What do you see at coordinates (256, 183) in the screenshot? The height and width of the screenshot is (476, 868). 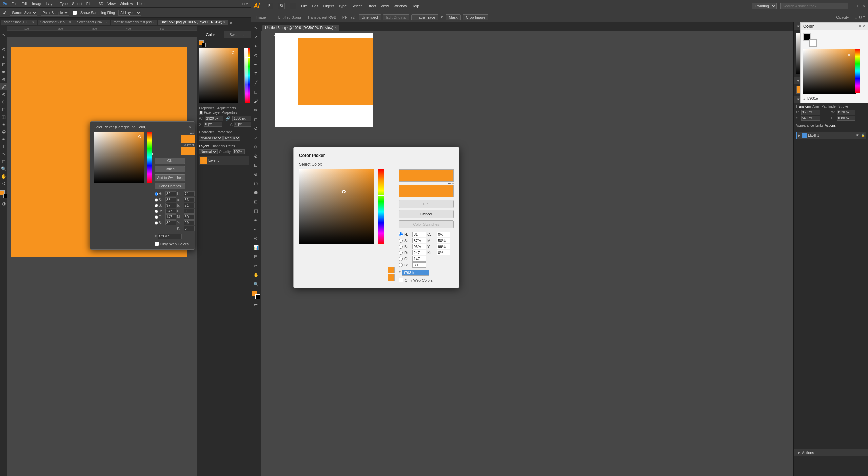 I see `ai-tool-live-paint: ⬡` at bounding box center [256, 183].